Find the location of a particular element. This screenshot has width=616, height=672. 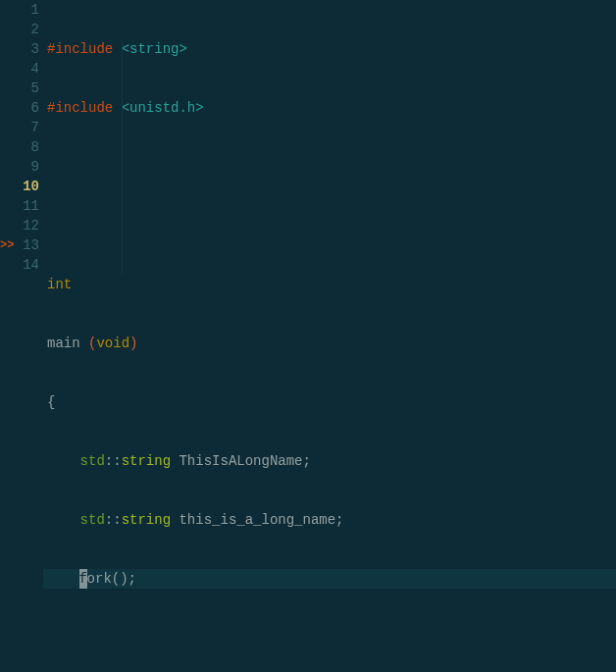

line-number: 4 is located at coordinates (27, 69).